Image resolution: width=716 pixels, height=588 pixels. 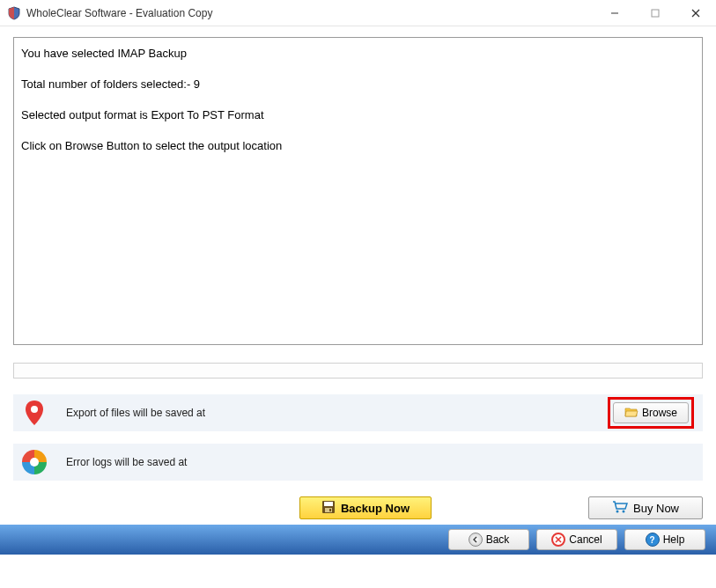 What do you see at coordinates (336, 413) in the screenshot?
I see `export-location-label: Export of files will be saved at` at bounding box center [336, 413].